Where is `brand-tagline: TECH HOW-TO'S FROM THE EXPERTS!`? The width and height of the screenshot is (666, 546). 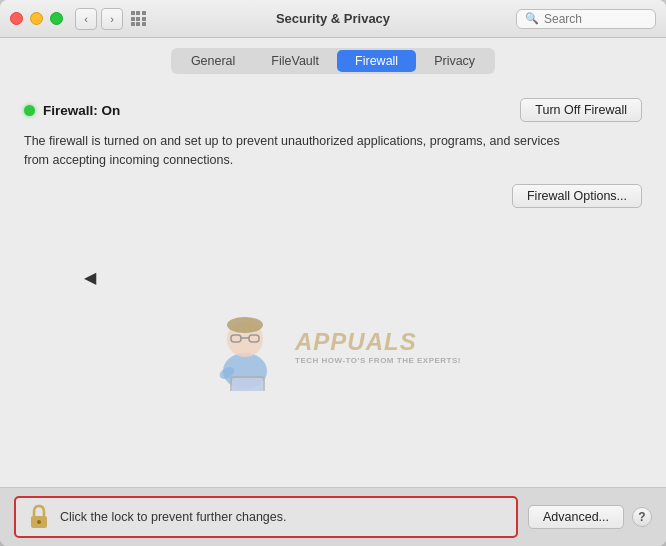 brand-tagline: TECH HOW-TO'S FROM THE EXPERTS! is located at coordinates (378, 360).